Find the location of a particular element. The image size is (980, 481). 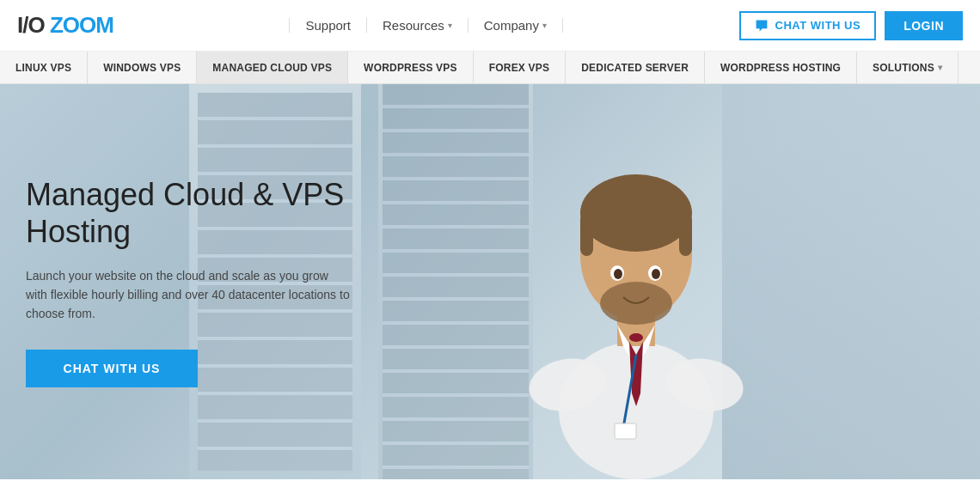

nav-company: Company ▾ is located at coordinates (516, 26).